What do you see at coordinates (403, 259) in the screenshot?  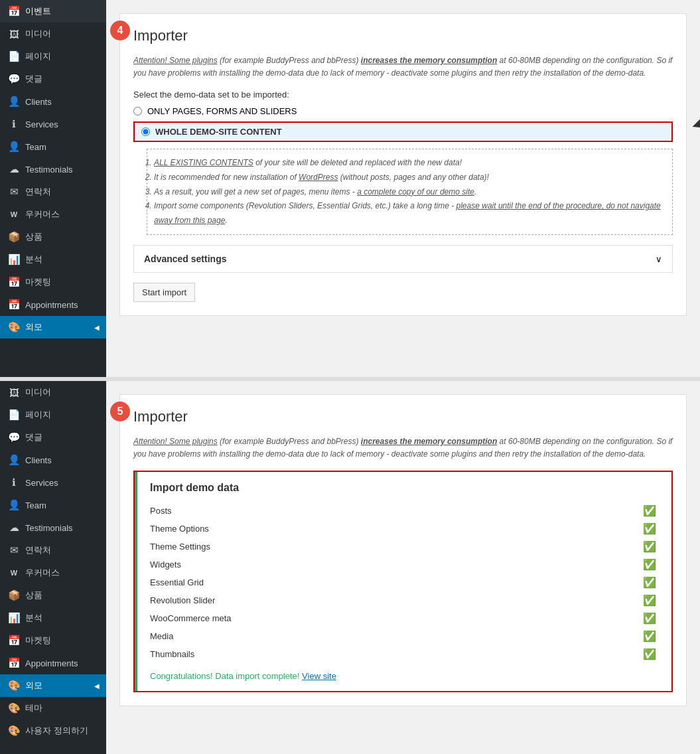 I see `advanced-settings-toggle: Advanced settings ∨` at bounding box center [403, 259].